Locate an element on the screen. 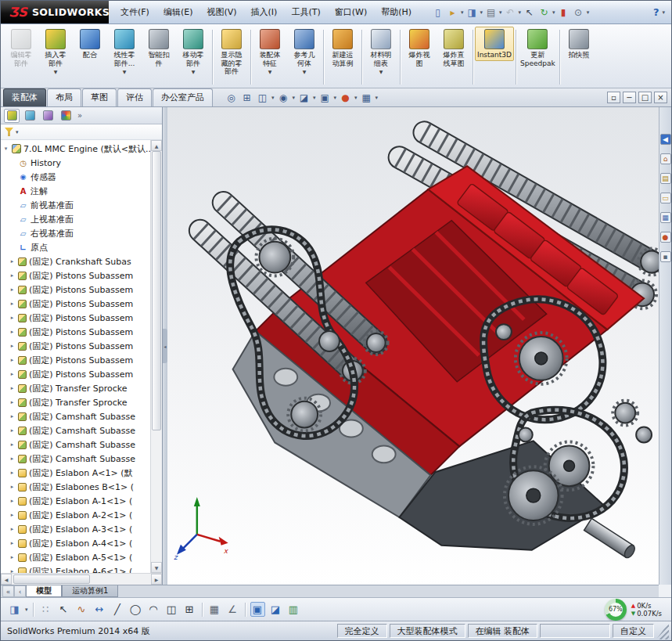 The height and width of the screenshot is (641, 672). hide-show-items-icon: ◉ is located at coordinates (283, 97).